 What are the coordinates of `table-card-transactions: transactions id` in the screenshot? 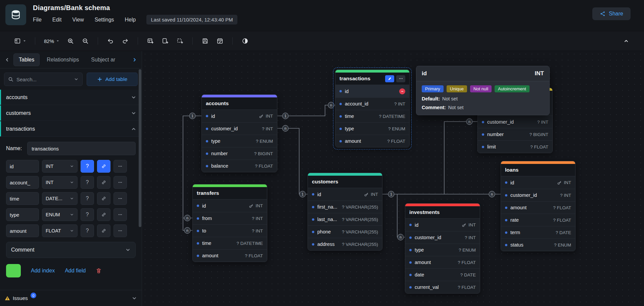 It's located at (372, 108).